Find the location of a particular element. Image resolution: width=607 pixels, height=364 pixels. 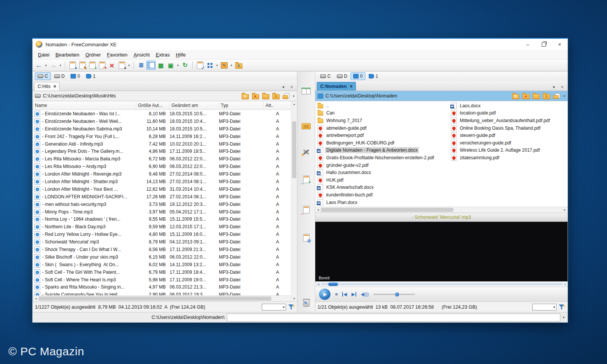

file-row: - Skin ( Swans ) - Everything At On...6,… is located at coordinates (162, 265).